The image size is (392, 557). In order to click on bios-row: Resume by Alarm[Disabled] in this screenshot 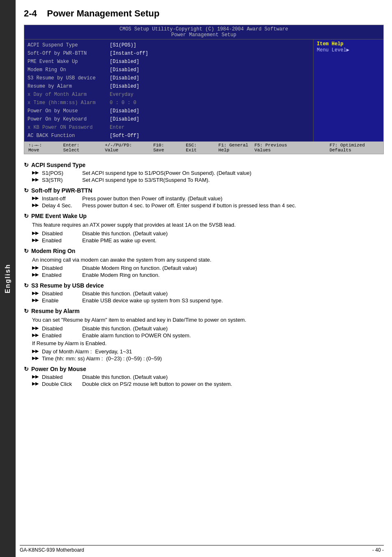, I will do `click(168, 86)`.